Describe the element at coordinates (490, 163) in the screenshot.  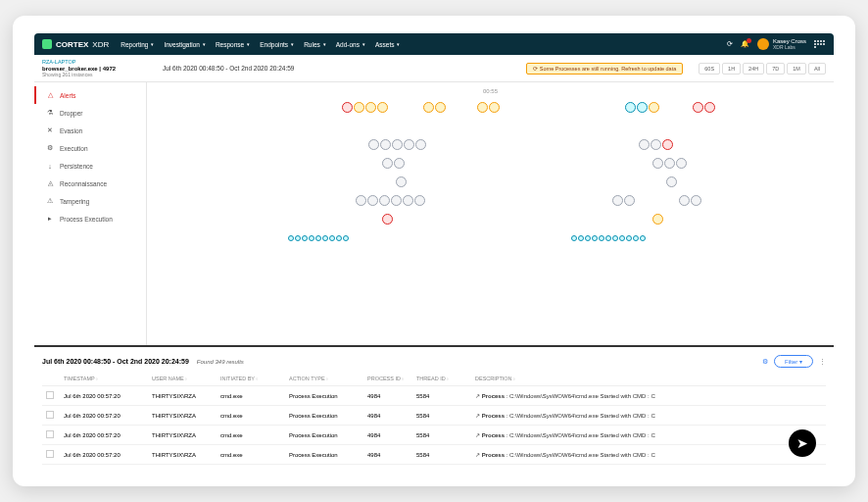
I see `timeline-row-execution` at that location.